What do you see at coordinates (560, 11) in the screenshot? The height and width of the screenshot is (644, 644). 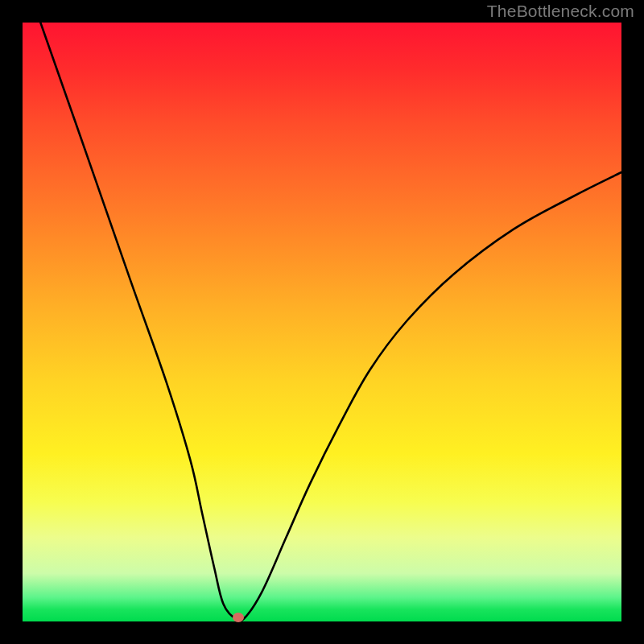 I see `watermark-text: TheBottleneck.com` at bounding box center [560, 11].